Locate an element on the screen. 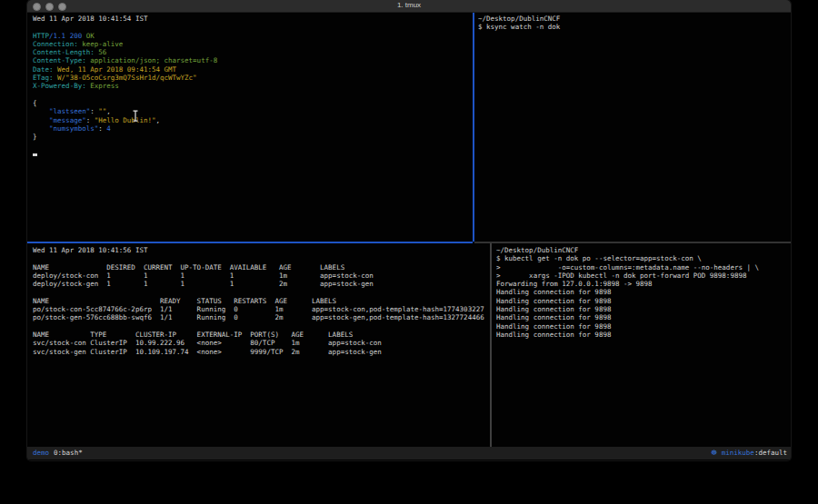 The image size is (818, 504). terminal-line: "numsymbols": 4 is located at coordinates (255, 129).